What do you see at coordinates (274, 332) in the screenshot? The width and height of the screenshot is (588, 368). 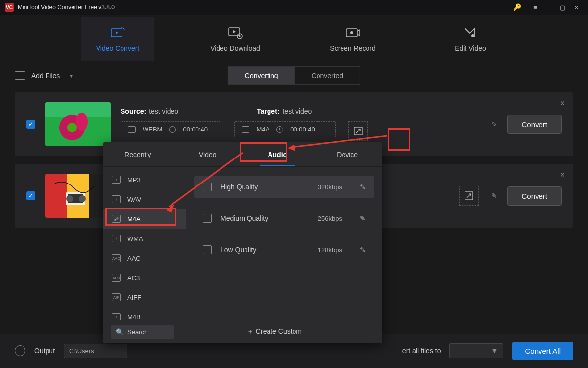 I see `create-custom-button: ＋ Create Custom` at bounding box center [274, 332].